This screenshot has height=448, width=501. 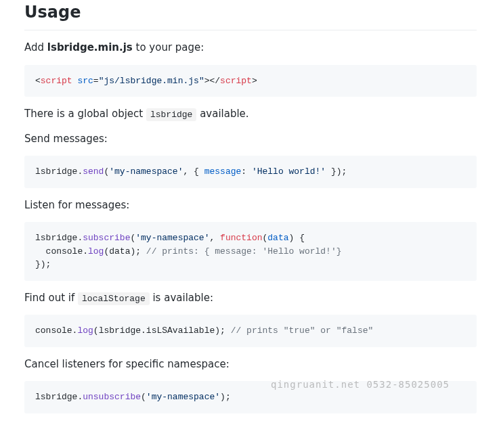 I want to click on code-token: );, so click(x=225, y=397).